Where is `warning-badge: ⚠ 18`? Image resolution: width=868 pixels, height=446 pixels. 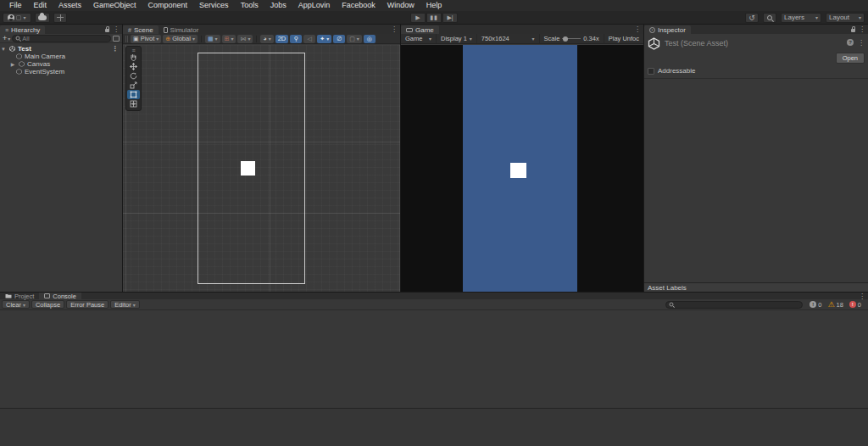
warning-badge: ⚠ 18 is located at coordinates (835, 304).